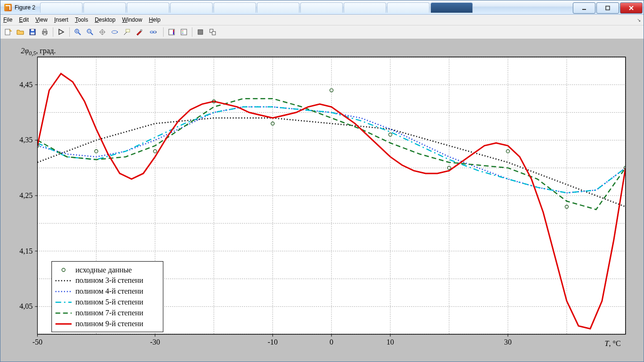 The width and height of the screenshot is (644, 362). Describe the element at coordinates (20, 32) in the screenshot. I see `open-icon` at that location.